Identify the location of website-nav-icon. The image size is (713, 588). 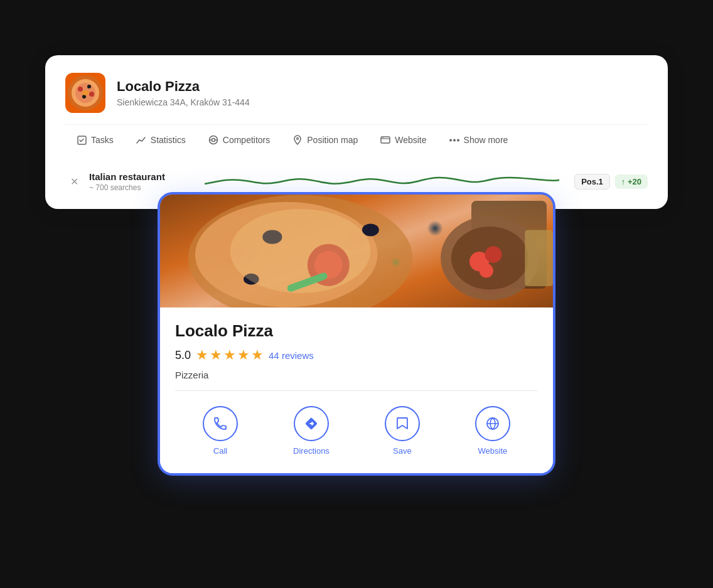
(385, 140).